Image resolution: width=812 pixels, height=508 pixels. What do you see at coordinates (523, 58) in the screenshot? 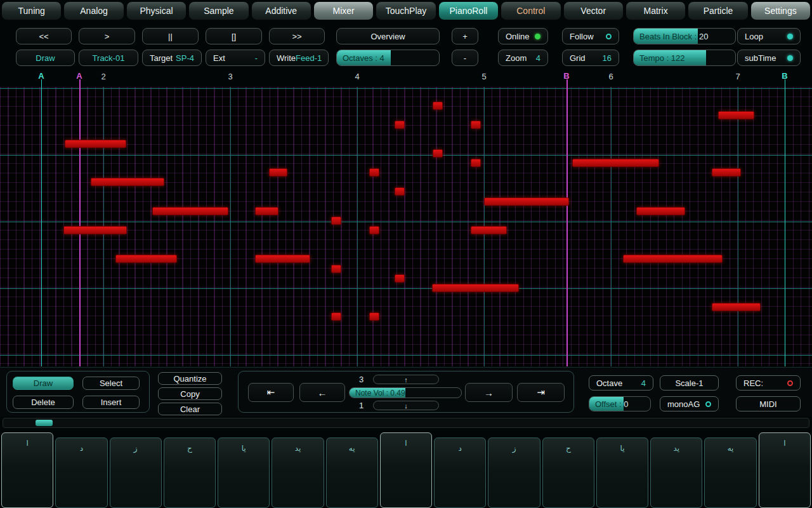
I see `zoom-control: Zoom 4` at bounding box center [523, 58].